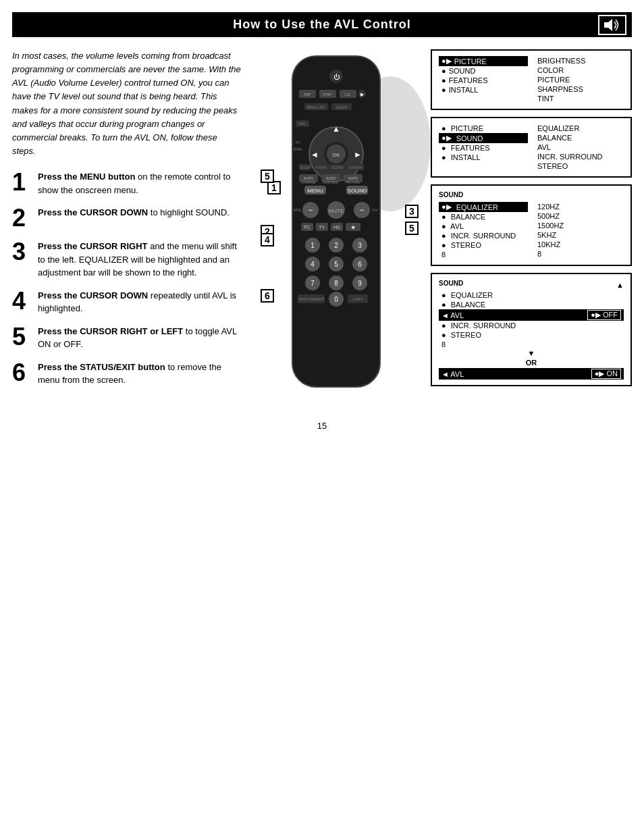  I want to click on sm2-5khz: 5KHZ, so click(579, 235).